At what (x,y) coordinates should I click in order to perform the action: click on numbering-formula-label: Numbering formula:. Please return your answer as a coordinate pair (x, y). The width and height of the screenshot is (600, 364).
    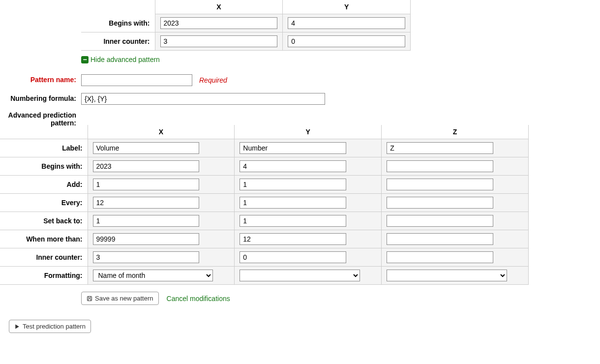
    Looking at the image, I should click on (40, 97).